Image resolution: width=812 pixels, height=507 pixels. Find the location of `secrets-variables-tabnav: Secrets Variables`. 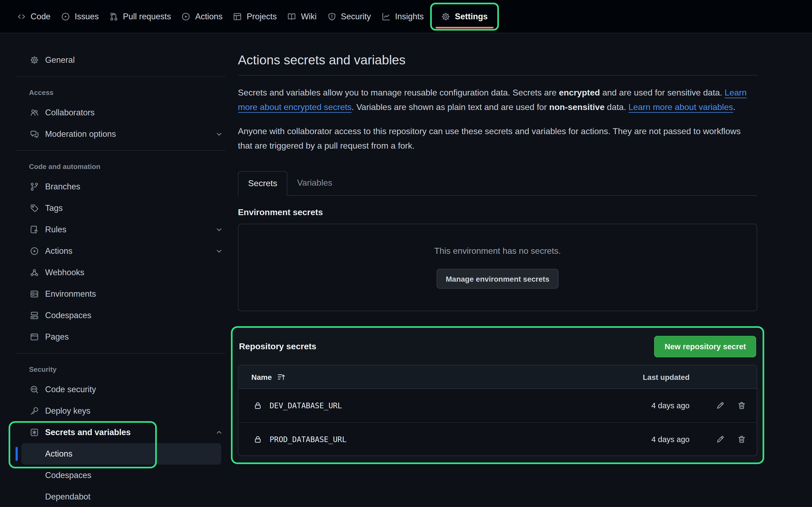

secrets-variables-tabnav: Secrets Variables is located at coordinates (498, 183).